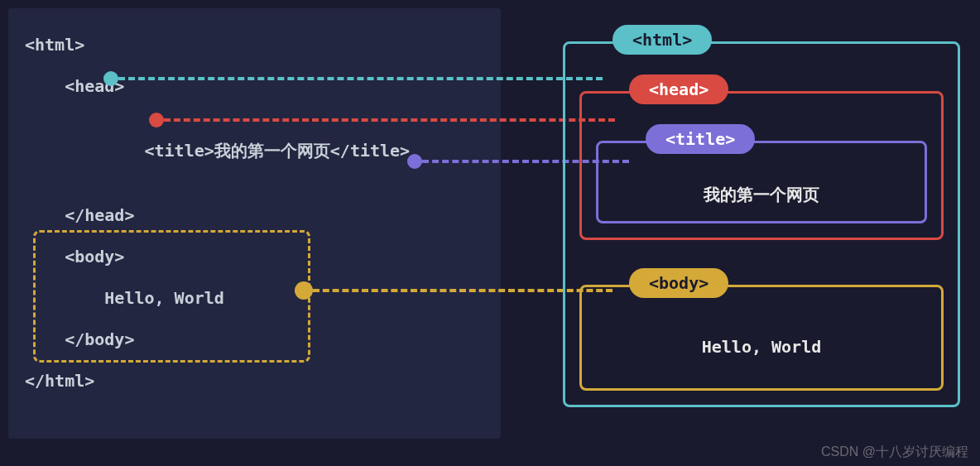  What do you see at coordinates (272, 151) in the screenshot?
I see `title-text: 我的第一个网页` at bounding box center [272, 151].